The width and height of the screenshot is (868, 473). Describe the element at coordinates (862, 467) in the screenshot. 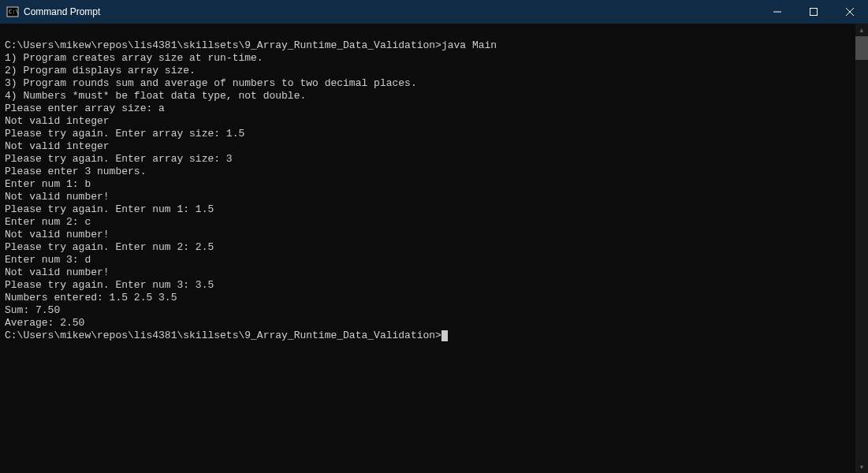

I see `scroll-down-arrow: ▼` at that location.